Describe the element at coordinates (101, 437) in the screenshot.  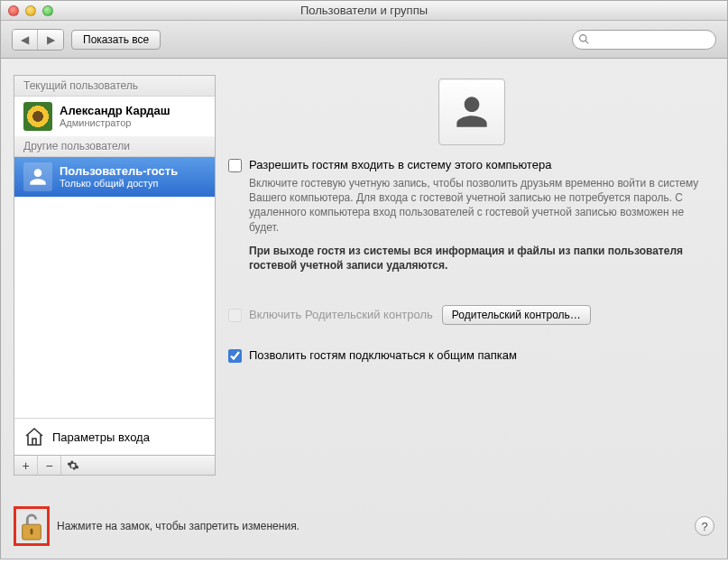
I see `login-options-label: Параметры входа` at that location.